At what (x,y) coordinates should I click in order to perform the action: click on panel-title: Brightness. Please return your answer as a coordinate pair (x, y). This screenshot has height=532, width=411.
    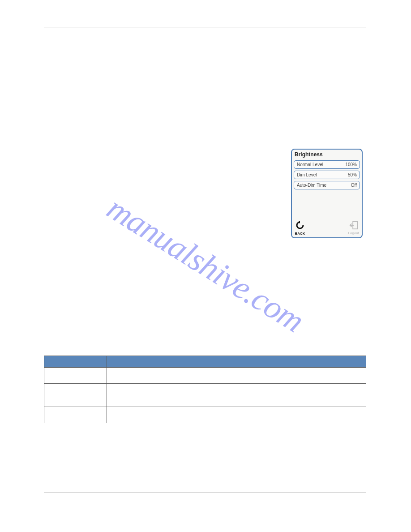
    Looking at the image, I should click on (327, 155).